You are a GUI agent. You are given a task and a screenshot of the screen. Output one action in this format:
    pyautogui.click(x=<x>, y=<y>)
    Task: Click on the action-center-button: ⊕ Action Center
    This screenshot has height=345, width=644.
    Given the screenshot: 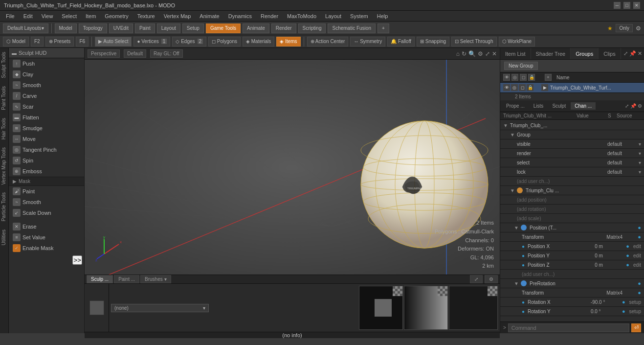 What is the action you would take?
    pyautogui.click(x=328, y=42)
    